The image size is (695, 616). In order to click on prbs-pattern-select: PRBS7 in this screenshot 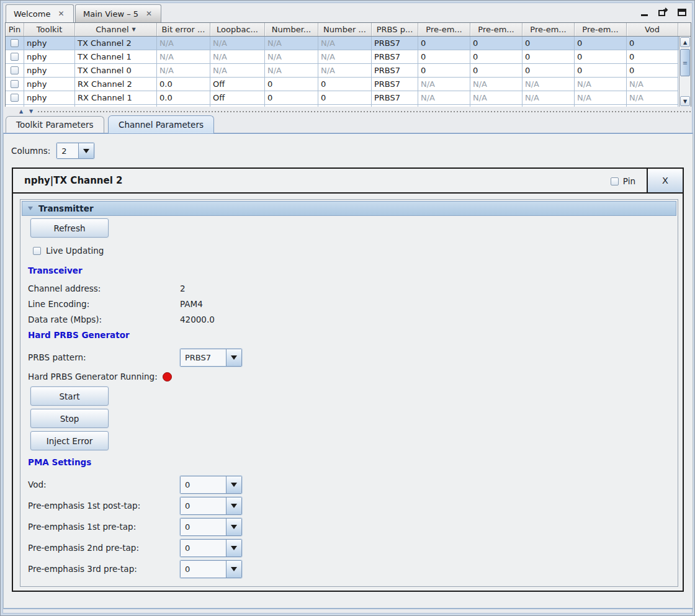, I will do `click(211, 357)`.